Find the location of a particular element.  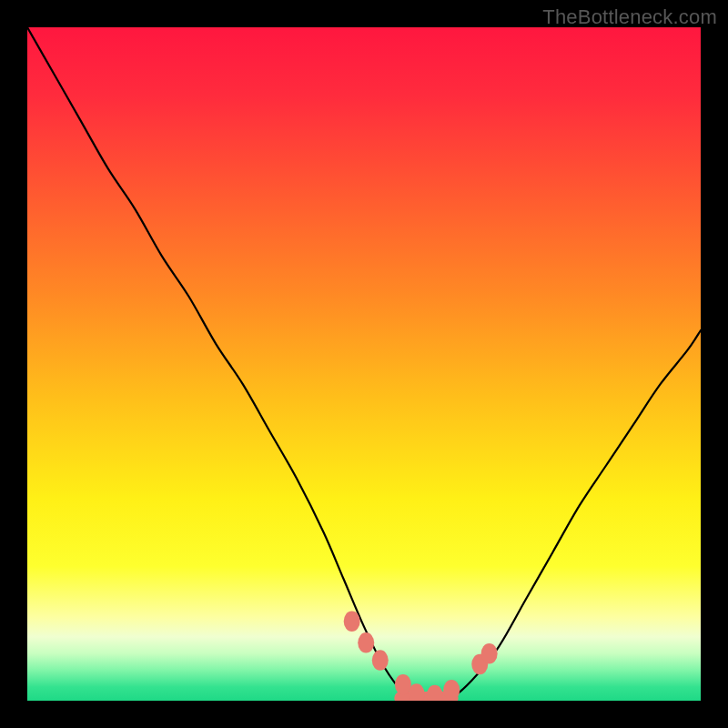

valley-markers is located at coordinates (420, 655).